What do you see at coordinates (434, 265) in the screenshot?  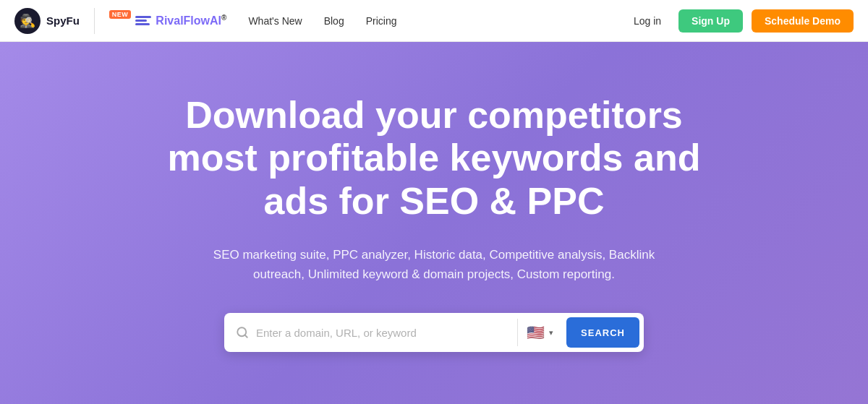 I see `hero-subtitle: SEO marketing suite, PPC analyzer, Histo…` at bounding box center [434, 265].